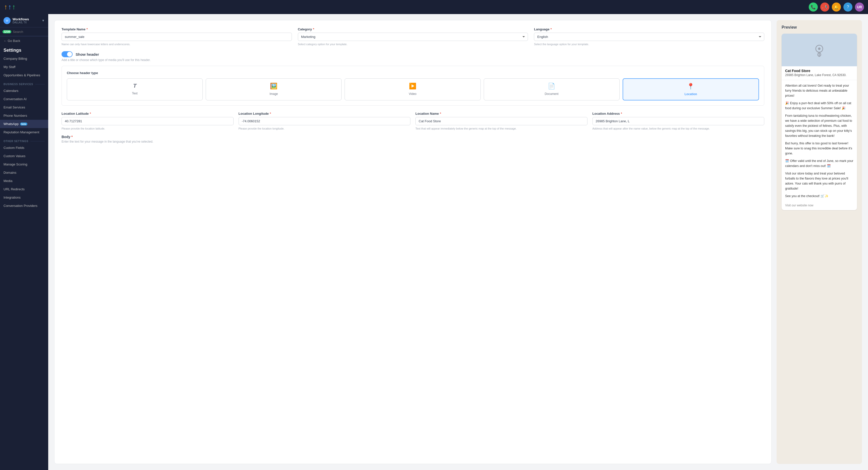  I want to click on template-name-input, so click(177, 37).